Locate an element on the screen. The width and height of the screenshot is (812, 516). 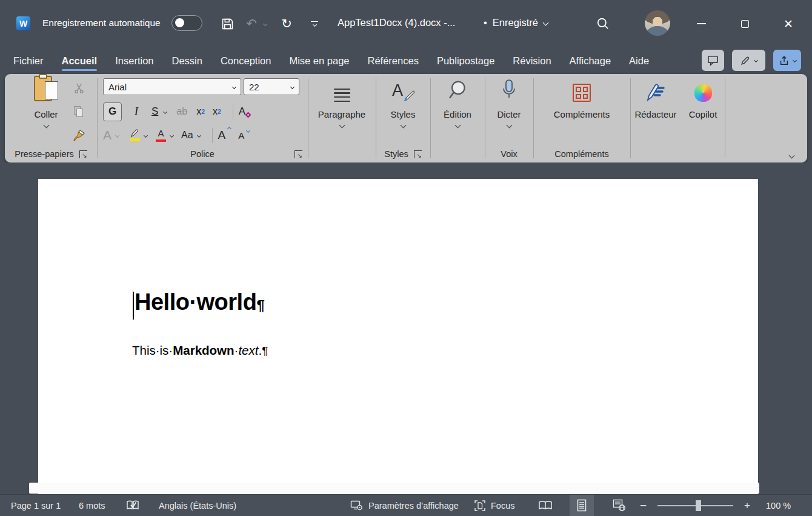
display-settings-button: Paramètres d’affichage is located at coordinates (405, 506).